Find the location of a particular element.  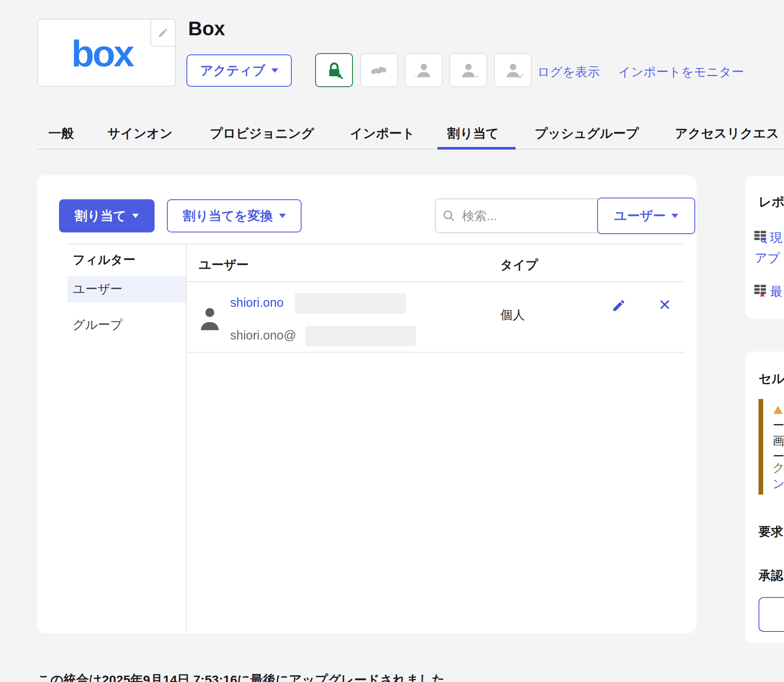

scope-dropdown-label: ユーザー is located at coordinates (640, 216).